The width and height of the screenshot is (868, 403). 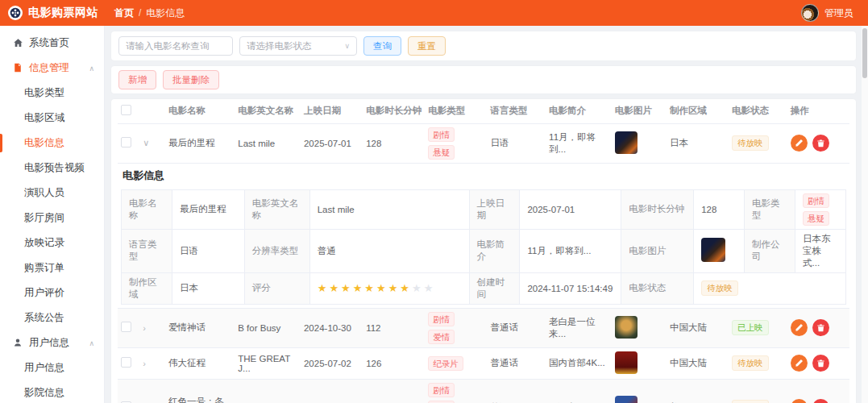 What do you see at coordinates (15, 13) in the screenshot?
I see `film-reel-icon` at bounding box center [15, 13].